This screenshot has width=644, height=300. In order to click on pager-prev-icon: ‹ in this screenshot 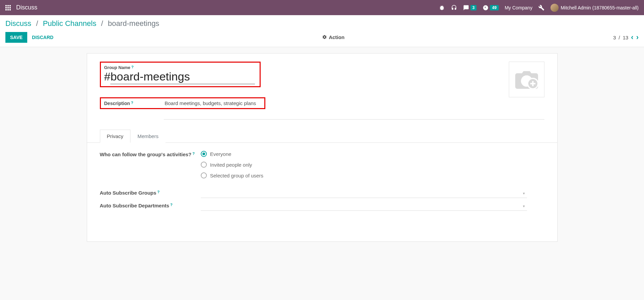, I will do `click(632, 37)`.